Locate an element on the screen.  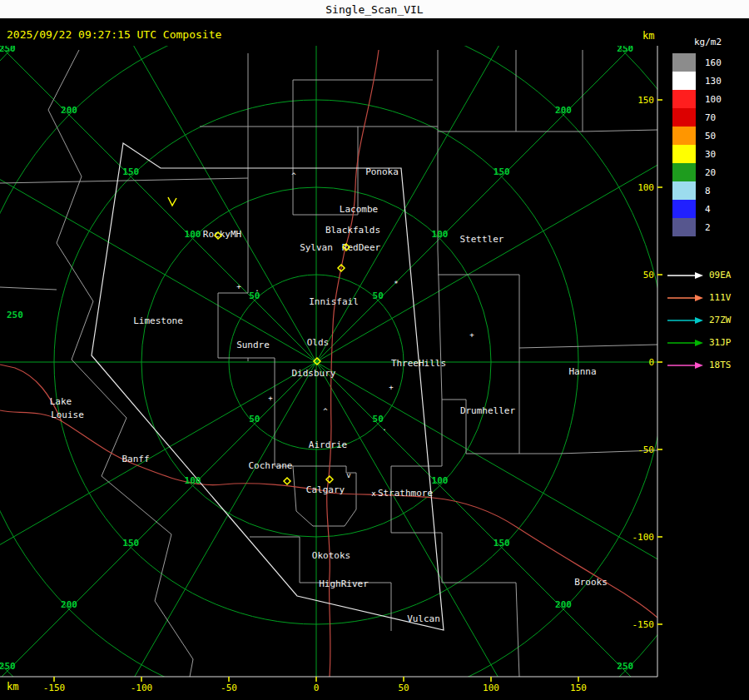
colorbar-value: 2 is located at coordinates (707, 228).